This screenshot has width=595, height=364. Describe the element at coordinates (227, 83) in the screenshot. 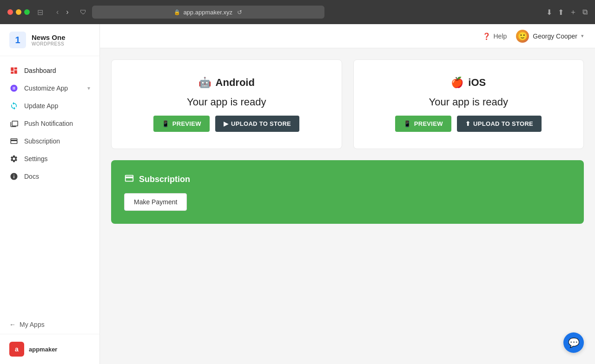

I see `android-platform-title: 🤖 Android` at that location.